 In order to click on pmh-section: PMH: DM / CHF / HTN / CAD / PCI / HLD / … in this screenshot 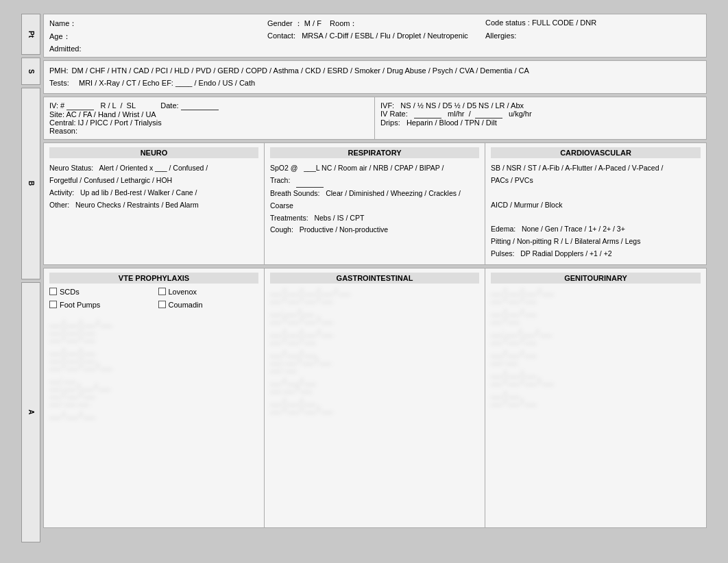, I will do `click(375, 77)`.